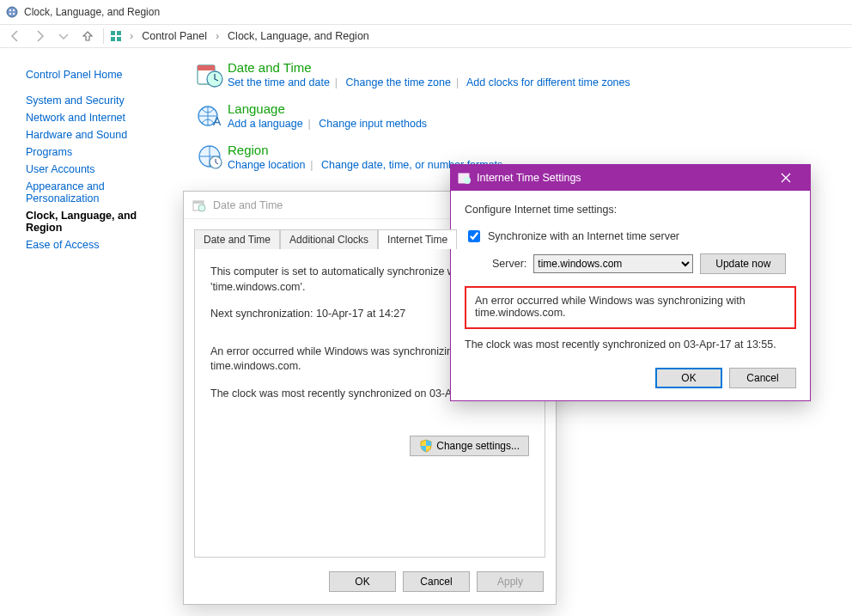 The height and width of the screenshot is (616, 852). I want to click on error-message: An error occurred while Windows was sync…, so click(610, 307).